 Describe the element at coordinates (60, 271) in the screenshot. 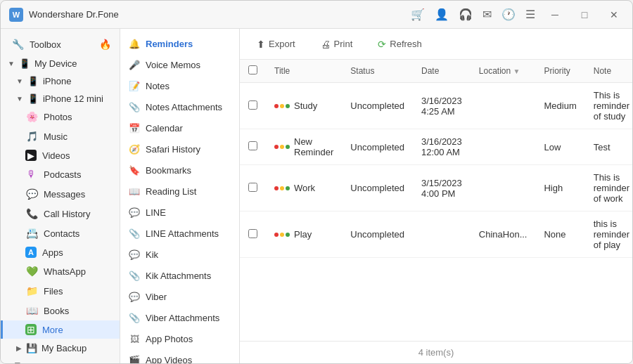

I see `sidebar-item-whatsapp: 💚 WhatsApp` at that location.